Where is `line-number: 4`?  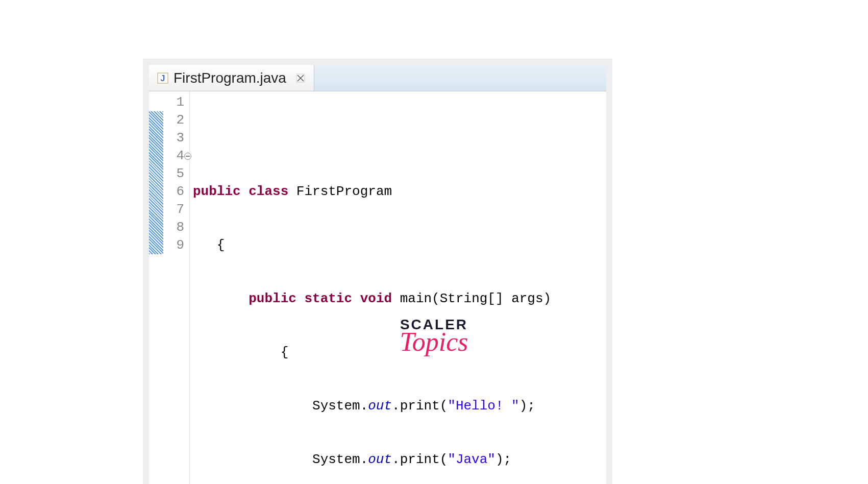
line-number: 4 is located at coordinates (173, 156).